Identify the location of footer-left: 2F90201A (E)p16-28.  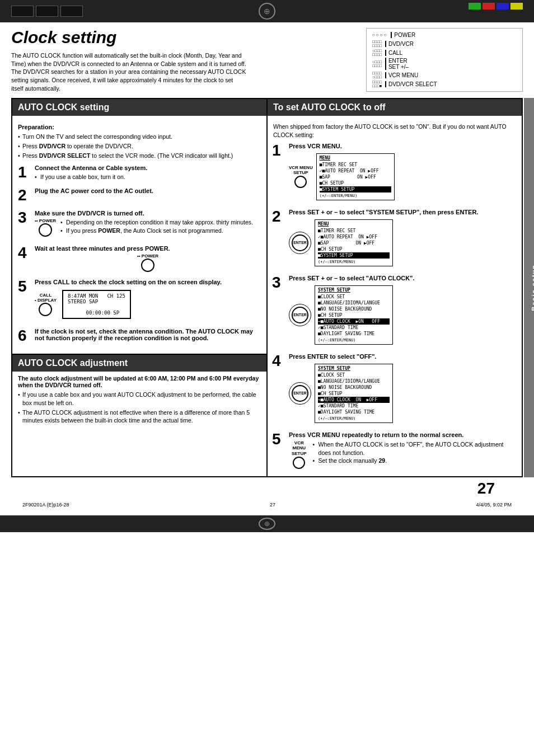
(46, 505).